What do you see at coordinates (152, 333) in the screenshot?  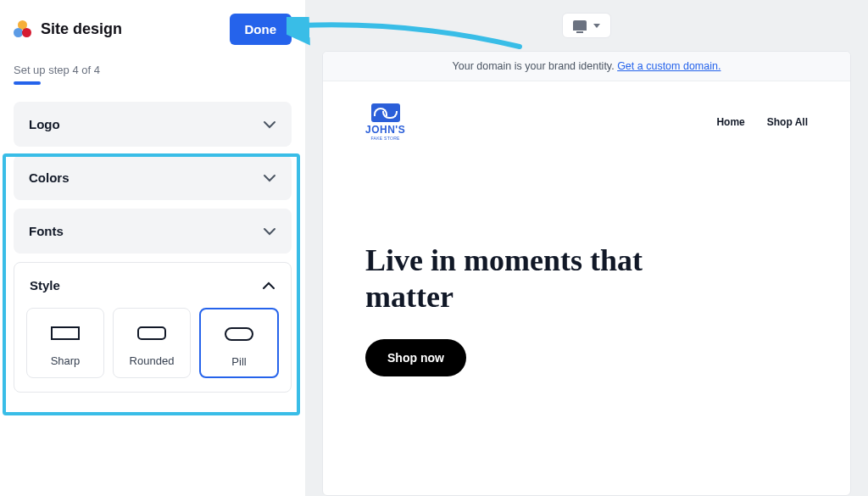 I see `style-preview-rounded-icon` at bounding box center [152, 333].